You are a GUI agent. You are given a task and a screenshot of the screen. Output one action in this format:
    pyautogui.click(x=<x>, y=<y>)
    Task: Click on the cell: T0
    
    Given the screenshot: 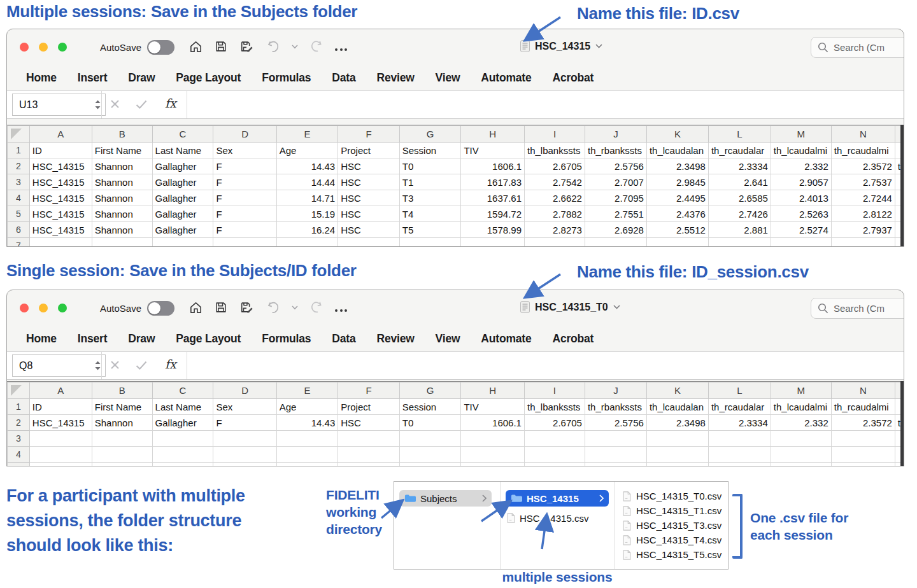 What is the action you would take?
    pyautogui.click(x=430, y=167)
    